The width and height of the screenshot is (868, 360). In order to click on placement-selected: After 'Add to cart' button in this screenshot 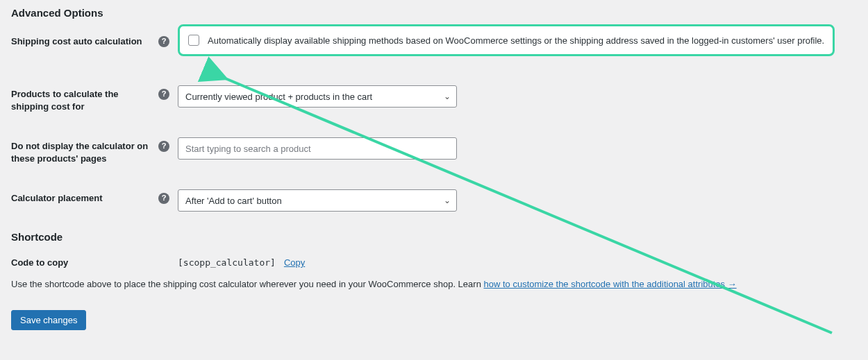, I will do `click(233, 201)`.